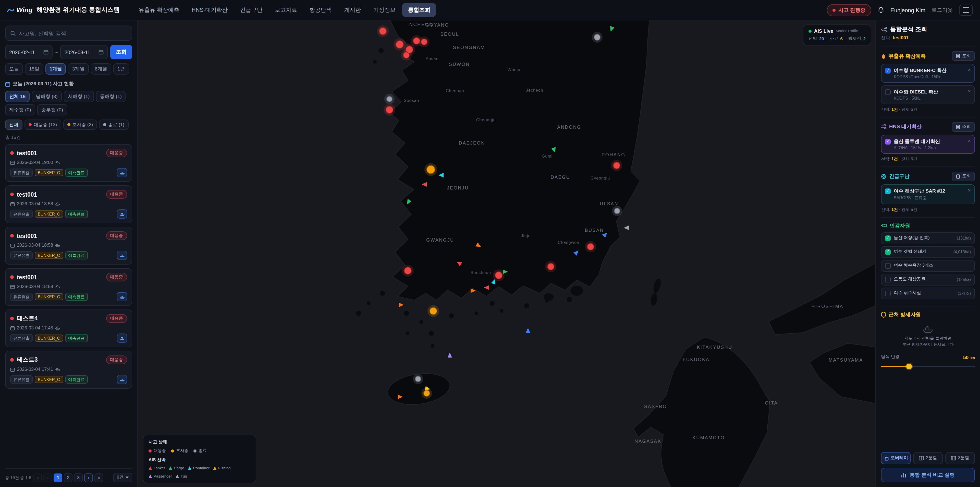 Image resolution: width=980 pixels, height=487 pixels. I want to click on oil-scenario-item: ✓ 여수항 BUNKER-C 확산 KODPS+OpenDrift · 150k…, so click(928, 73).